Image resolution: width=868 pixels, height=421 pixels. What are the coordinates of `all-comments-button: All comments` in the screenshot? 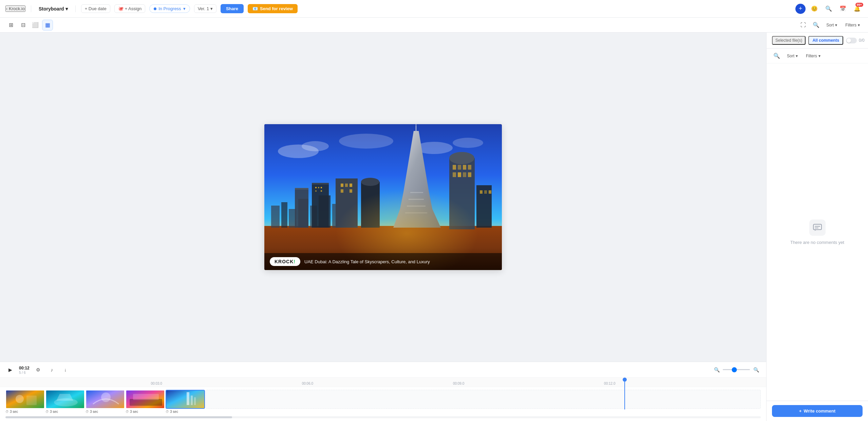 It's located at (826, 40).